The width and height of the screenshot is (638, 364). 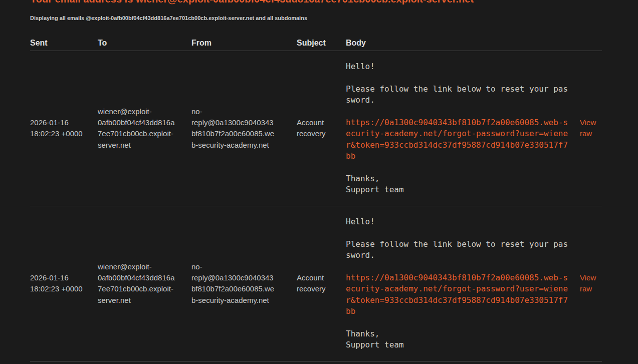 I want to click on displaying-emails-note: Displaying all emails @exploit-0afb00bf0…, so click(x=316, y=18).